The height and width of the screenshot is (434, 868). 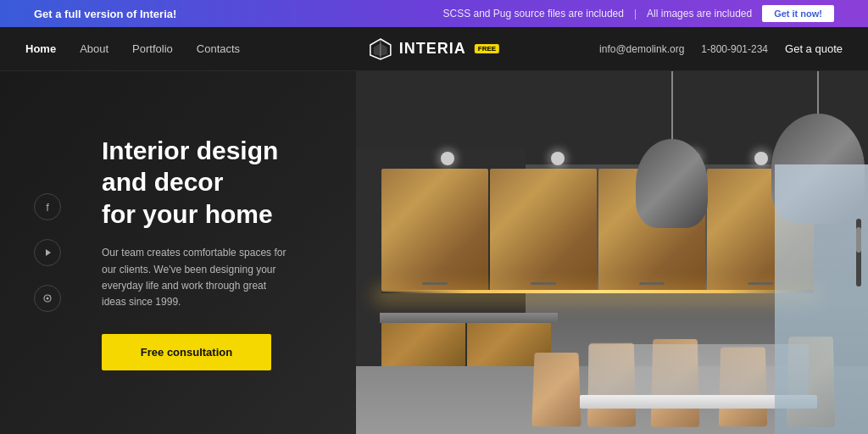 What do you see at coordinates (721, 49) in the screenshot?
I see `nav-right: info@demolink.org 1-800-901-234 Get a qu…` at bounding box center [721, 49].